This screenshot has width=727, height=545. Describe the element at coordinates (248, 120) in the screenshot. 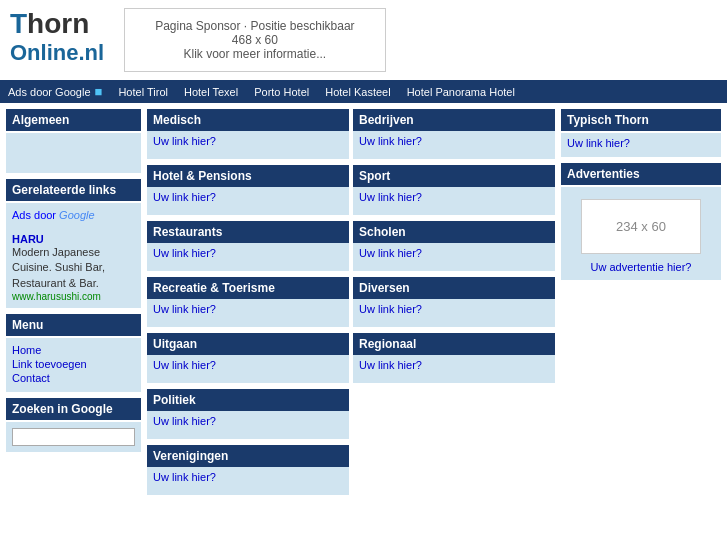

I see `medisch-header: Medisch` at that location.